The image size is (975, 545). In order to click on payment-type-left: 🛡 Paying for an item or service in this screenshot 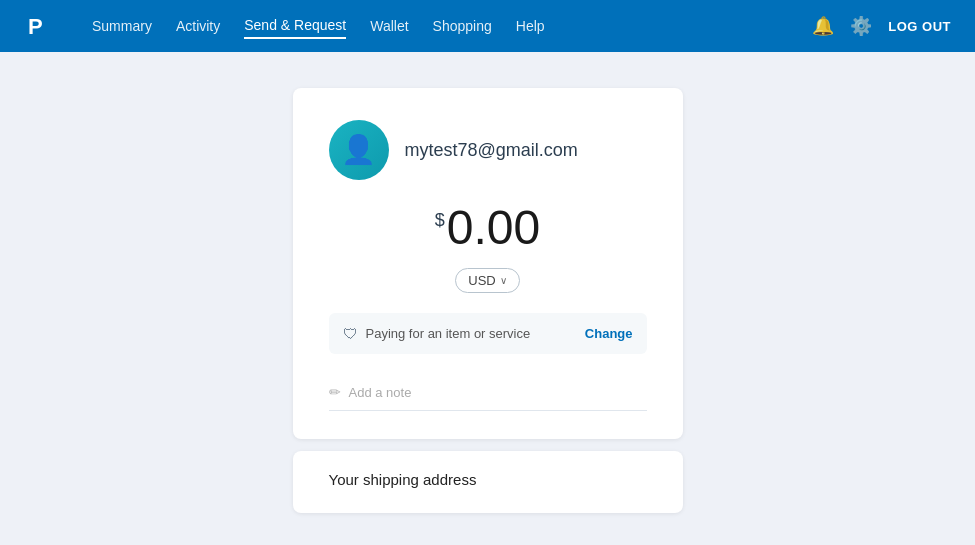, I will do `click(437, 334)`.